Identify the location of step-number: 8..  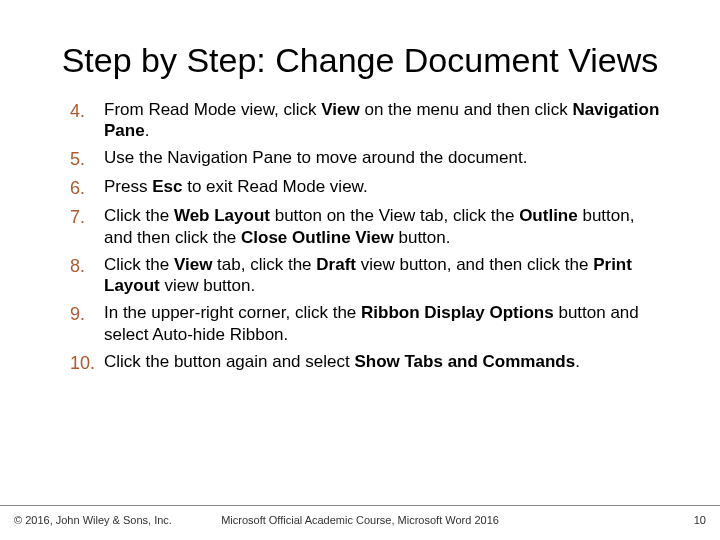
(87, 266).